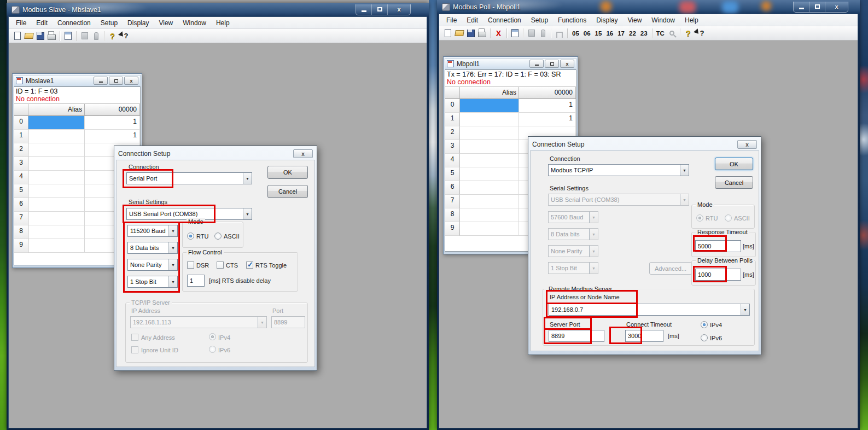 The height and width of the screenshot is (430, 868). I want to click on function-code-button-22: 22, so click(632, 33).